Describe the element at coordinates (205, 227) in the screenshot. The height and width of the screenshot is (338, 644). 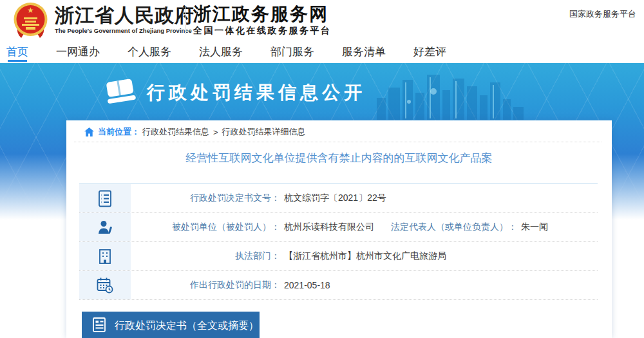
I see `row-label: 被处罚单位（被处罚人）：` at that location.